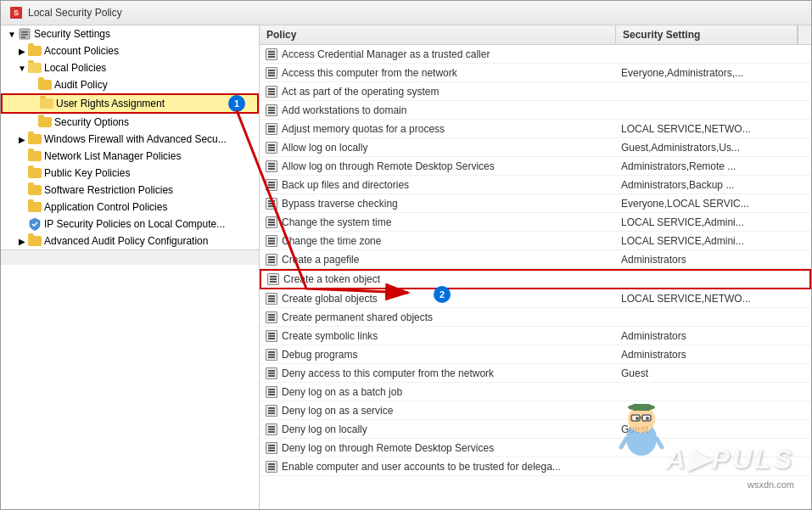  I want to click on table-row: Access Credential Manager as a trusted c…, so click(535, 54).